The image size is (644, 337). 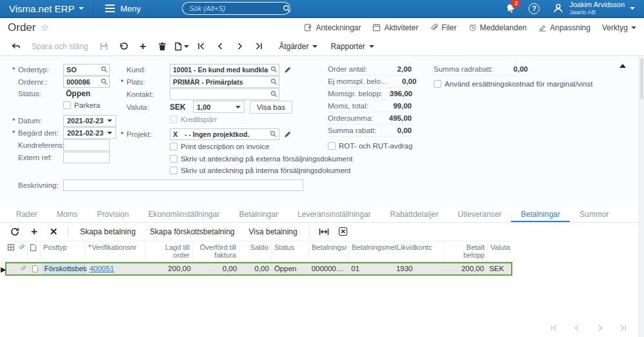 I want to click on column-settings-header, so click(x=10, y=252).